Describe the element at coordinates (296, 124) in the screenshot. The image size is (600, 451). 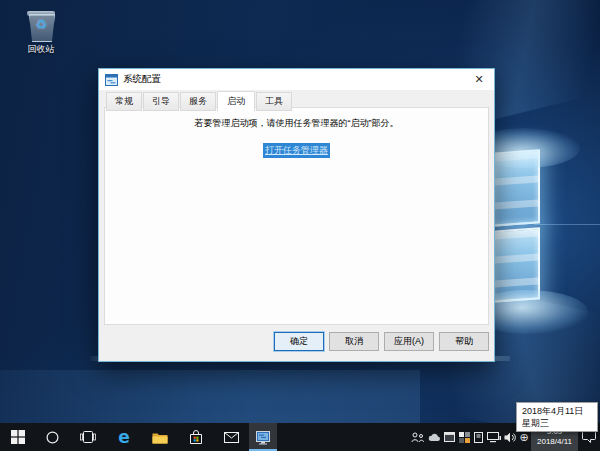
I see `startup-message: 若要管理启动项，请使用任务管理器的“启动”部分。` at that location.